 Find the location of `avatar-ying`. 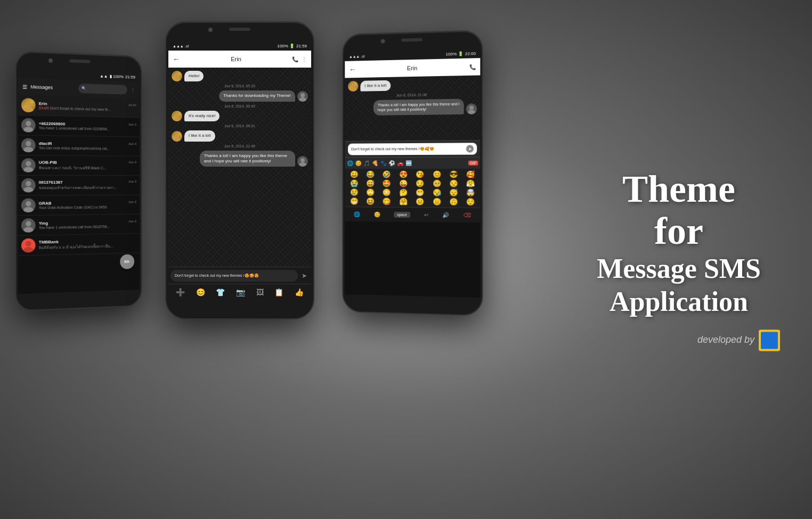

avatar-ying is located at coordinates (29, 226).